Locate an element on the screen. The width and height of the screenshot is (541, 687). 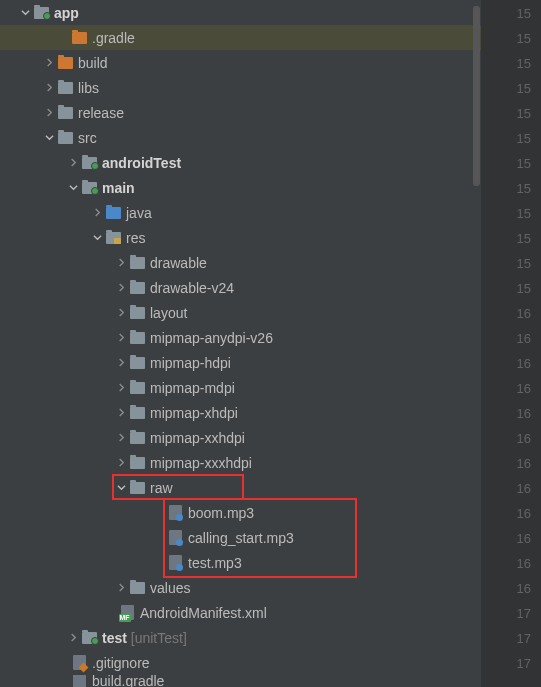
tree-item-build-gradle: build.gradle is located at coordinates (240, 681).